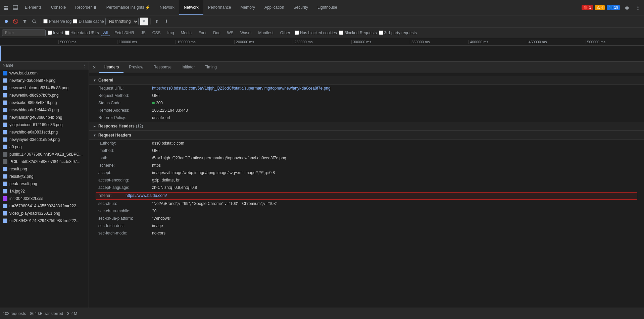 The width and height of the screenshot is (644, 319). I want to click on tab-network: Network, so click(191, 7).